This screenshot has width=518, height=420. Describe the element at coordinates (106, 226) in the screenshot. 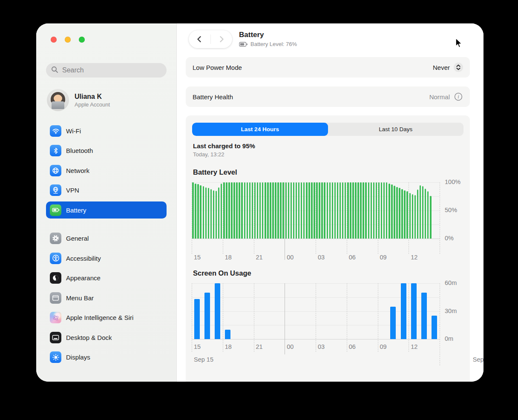

I see `sidebar-group-gap` at that location.